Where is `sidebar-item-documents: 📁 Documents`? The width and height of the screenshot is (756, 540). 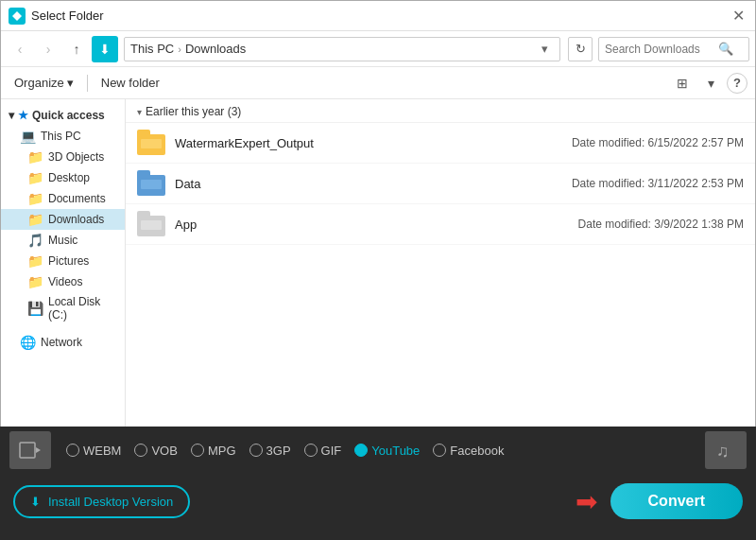 sidebar-item-documents: 📁 Documents is located at coordinates (62, 199).